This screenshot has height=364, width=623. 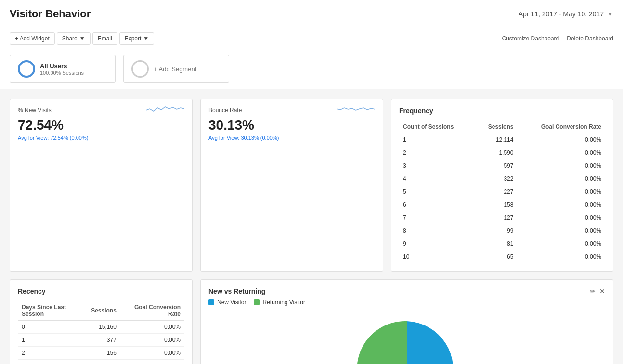 I want to click on toolbar-left: + Add Widget Share ▼ Email Export ▼, so click(x=82, y=39).